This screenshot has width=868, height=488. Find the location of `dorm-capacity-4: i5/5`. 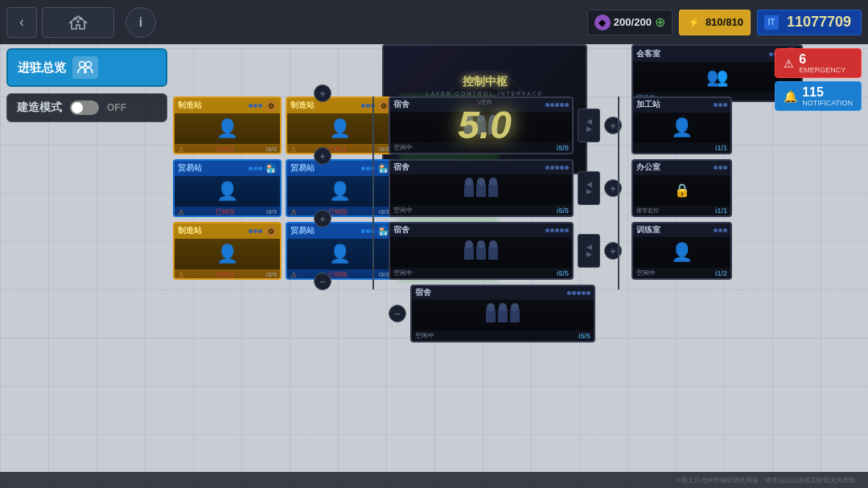

dorm-capacity-4: i5/5 is located at coordinates (584, 336).